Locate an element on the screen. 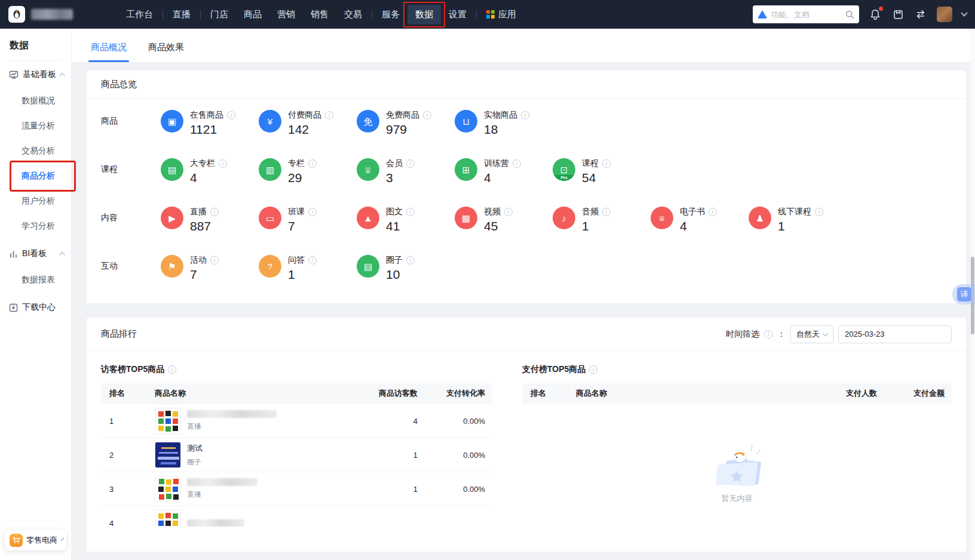  stat-ebook: ≡ 电子书 4 is located at coordinates (700, 220).